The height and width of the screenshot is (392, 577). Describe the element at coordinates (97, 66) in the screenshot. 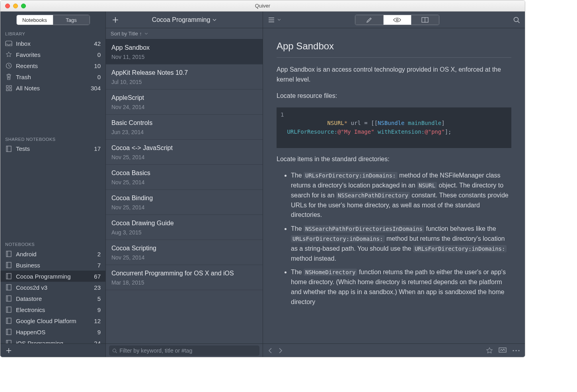

I see `sidebar-item-count: 10` at that location.